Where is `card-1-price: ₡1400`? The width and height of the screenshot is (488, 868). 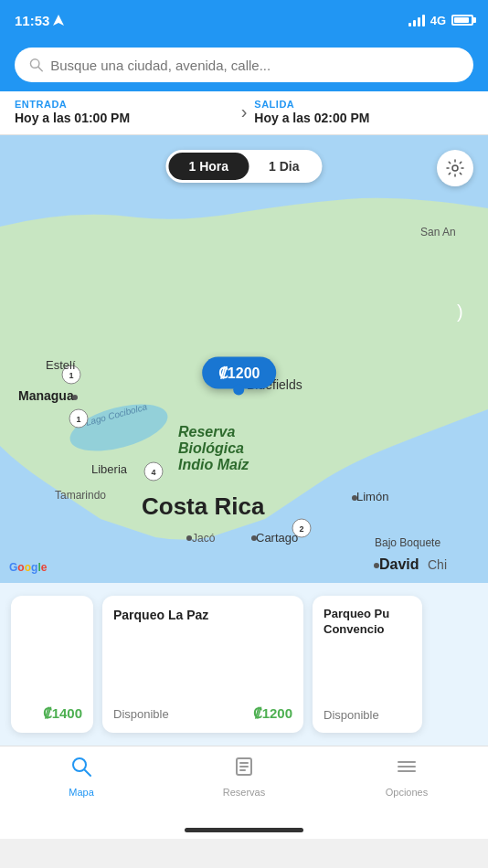
card-1-price: ₡1400 is located at coordinates (62, 714).